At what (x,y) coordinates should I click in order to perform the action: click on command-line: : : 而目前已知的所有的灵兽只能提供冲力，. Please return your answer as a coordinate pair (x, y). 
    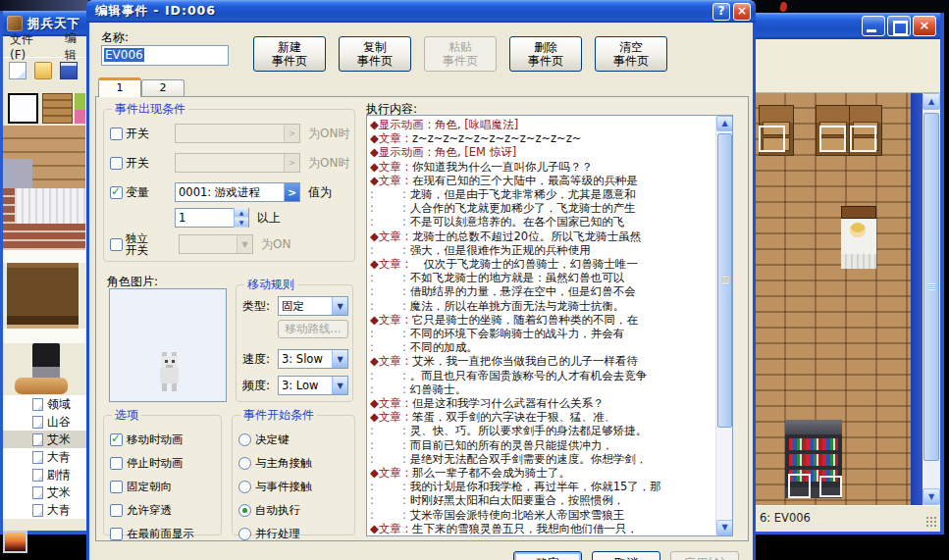
    Looking at the image, I should click on (542, 445).